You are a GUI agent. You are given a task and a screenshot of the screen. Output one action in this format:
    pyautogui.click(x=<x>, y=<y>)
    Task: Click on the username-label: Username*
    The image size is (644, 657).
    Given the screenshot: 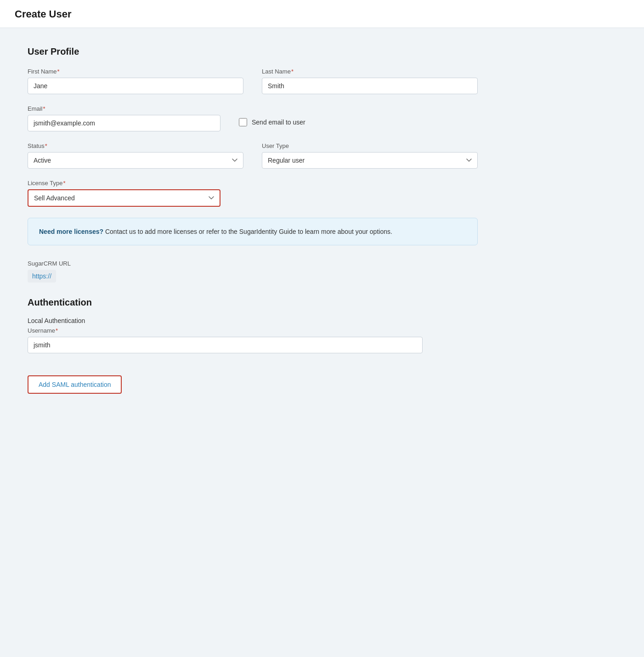 What is the action you would take?
    pyautogui.click(x=253, y=331)
    